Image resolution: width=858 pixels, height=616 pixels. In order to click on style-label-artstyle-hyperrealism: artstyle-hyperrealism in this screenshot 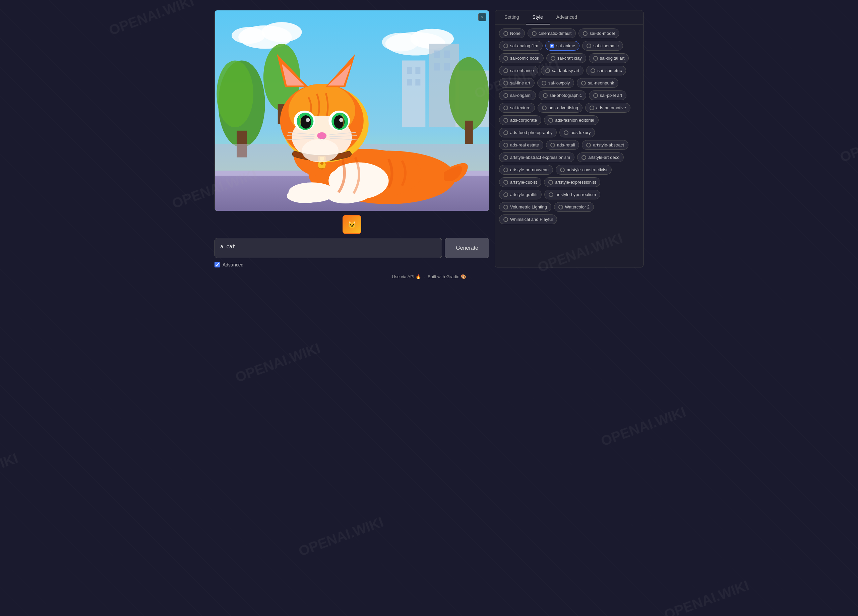, I will do `click(576, 194)`.